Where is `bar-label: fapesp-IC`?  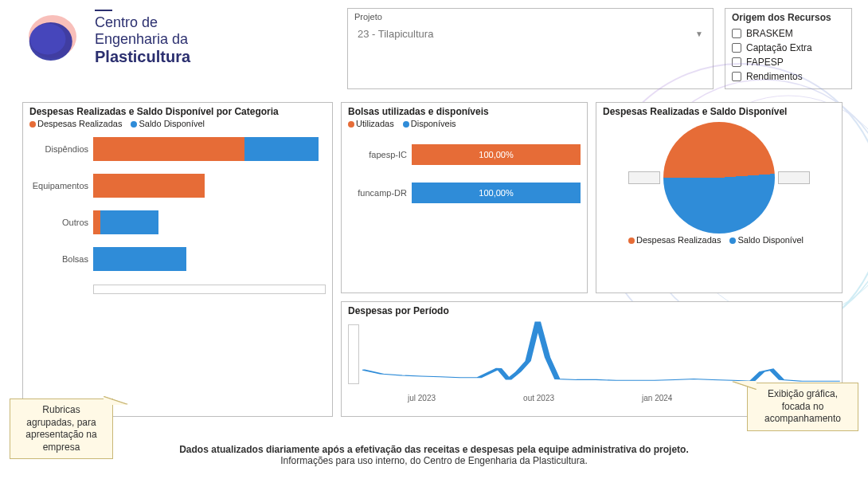
bar-label: fapesp-IC is located at coordinates (380, 155).